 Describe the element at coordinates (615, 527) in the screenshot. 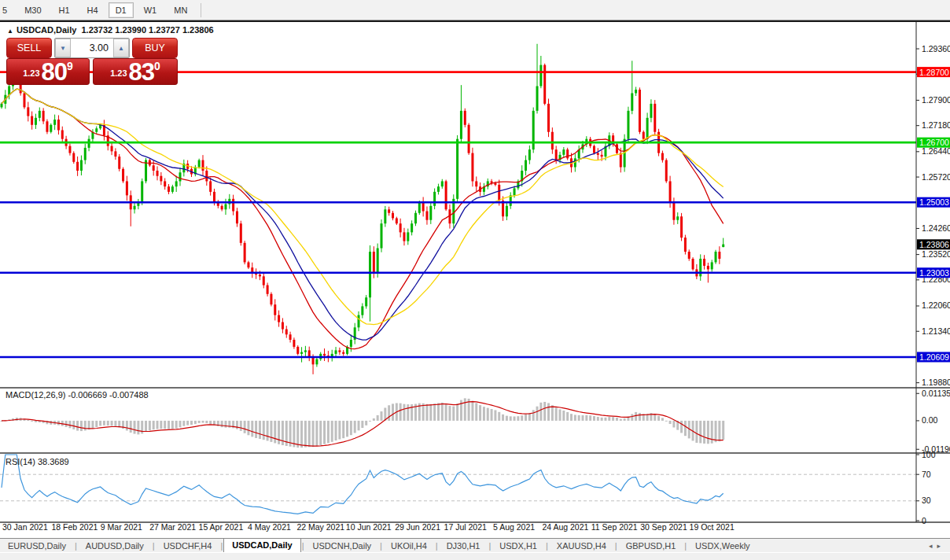

I see `date-axis-label: 11 Sep 2021` at that location.